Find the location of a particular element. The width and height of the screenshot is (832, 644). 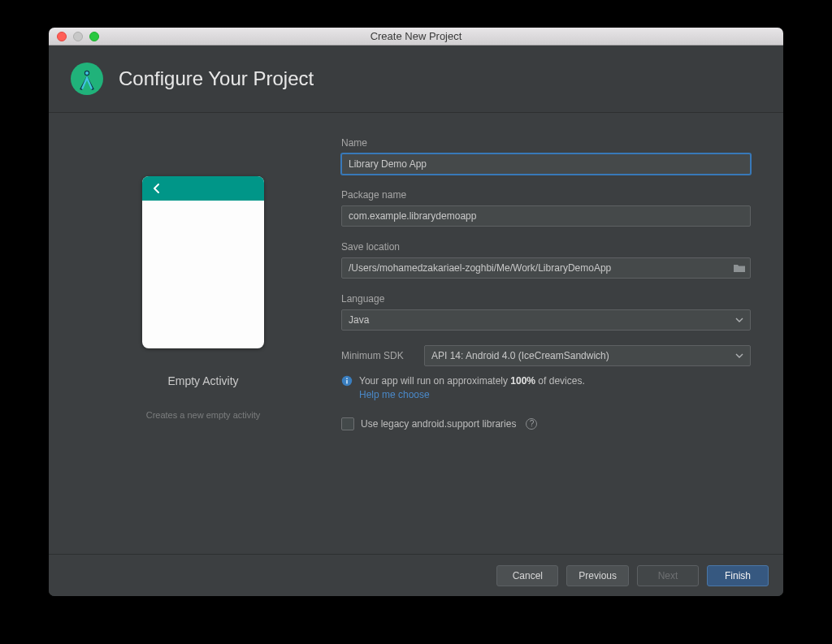

min-sdk-label: Minimum SDK is located at coordinates (378, 356).